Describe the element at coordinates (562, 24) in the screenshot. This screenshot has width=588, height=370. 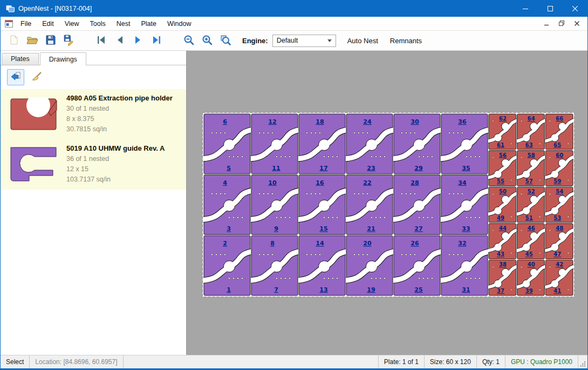
I see `child-restore-button` at that location.